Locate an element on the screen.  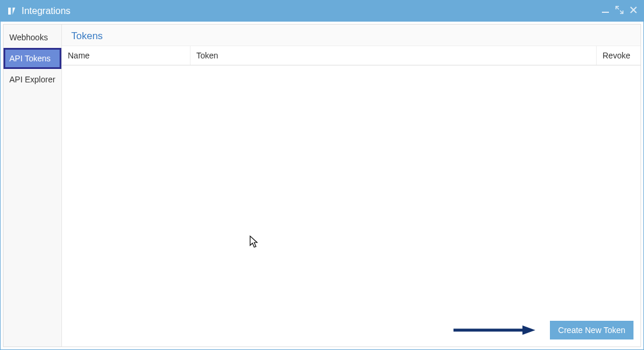
titlebar: Integrations is located at coordinates (322, 11).